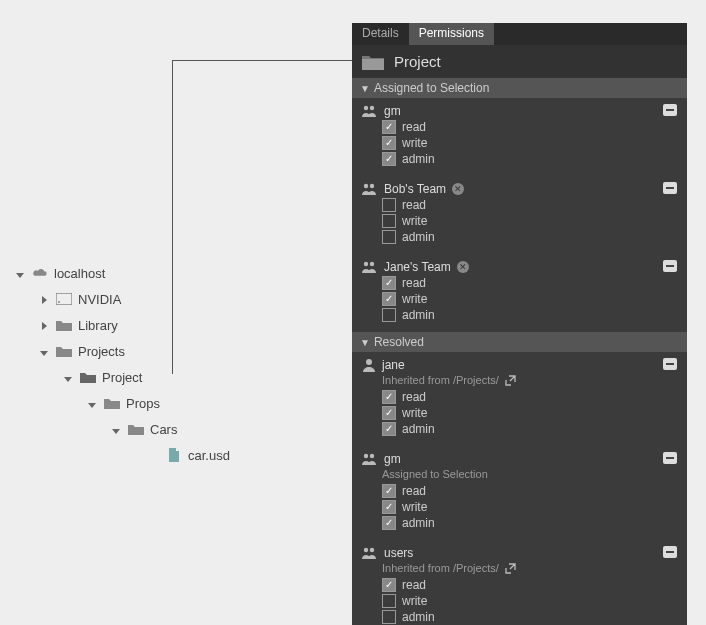 The image size is (706, 625). Describe the element at coordinates (262, 217) in the screenshot. I see `connector-line` at that location.